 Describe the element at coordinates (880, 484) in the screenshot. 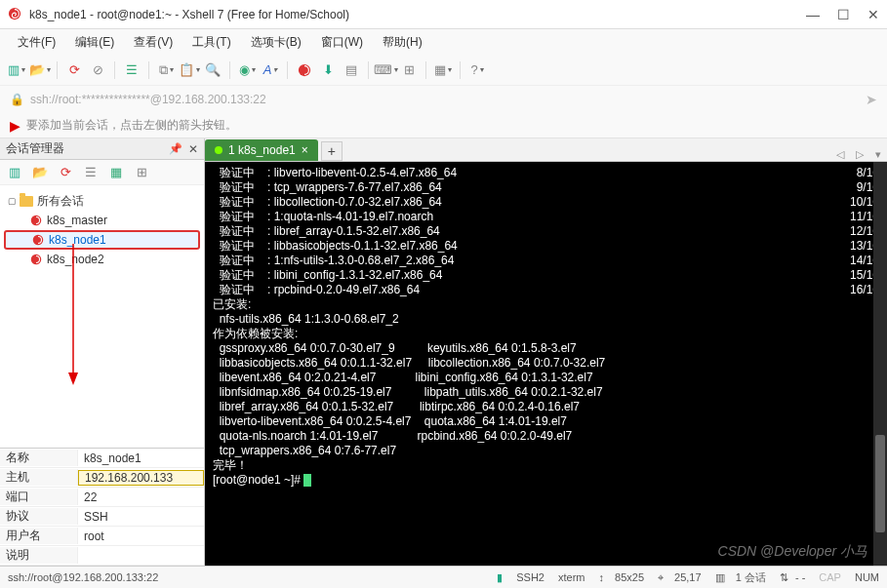

I see `scrollbar-thumb` at that location.